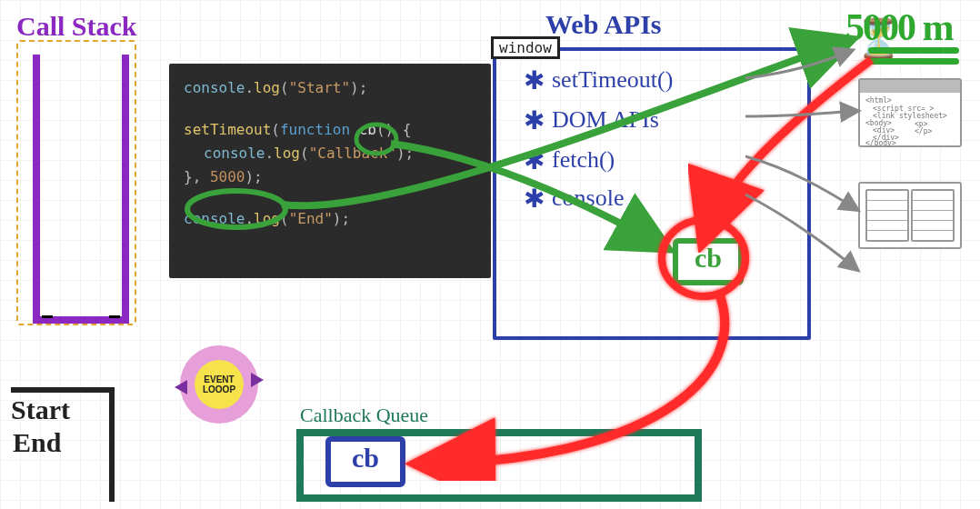 The height and width of the screenshot is (509, 980). I want to click on output-line-1: Start, so click(40, 410).